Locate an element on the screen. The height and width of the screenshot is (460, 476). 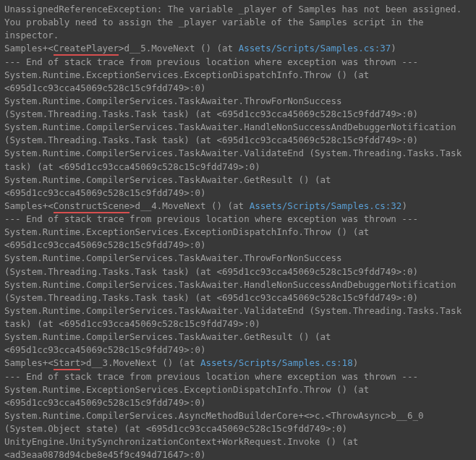
stack-frame-createplayer: Samples+<CreatePlayer>d__5.MoveNext () (… is located at coordinates (238, 48).